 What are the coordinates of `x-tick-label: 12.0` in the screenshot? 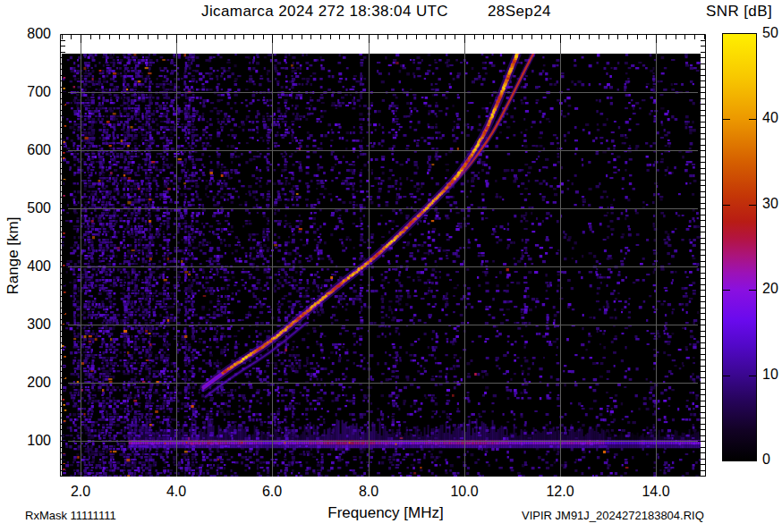 It's located at (560, 492).